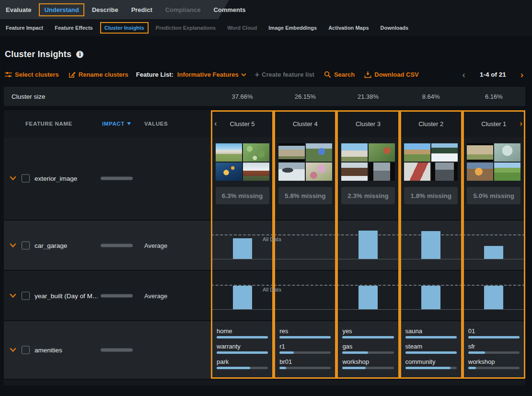  Describe the element at coordinates (305, 97) in the screenshot. I see `cluster-size-value: 26.15%` at that location.